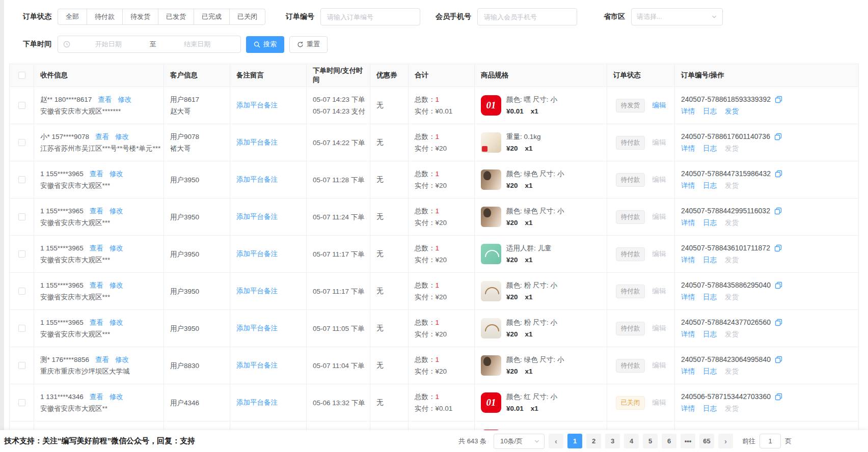 The height and width of the screenshot is (452, 868). I want to click on status-tab-3: 已发货, so click(176, 17).